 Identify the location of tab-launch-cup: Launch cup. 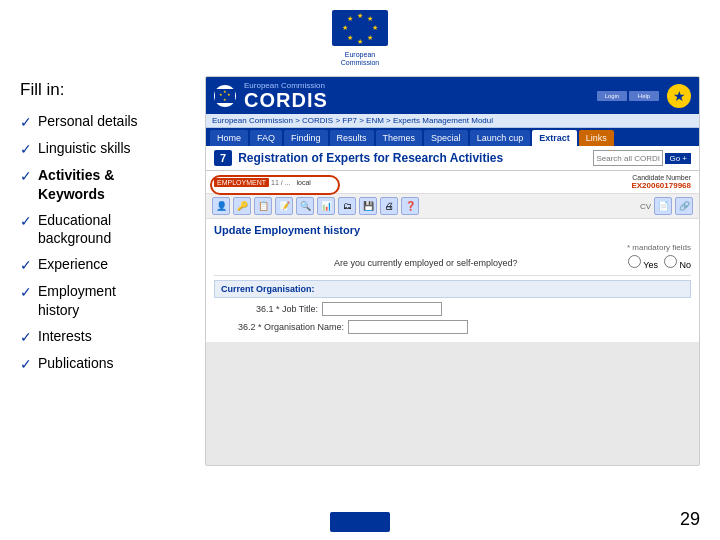
(500, 138).